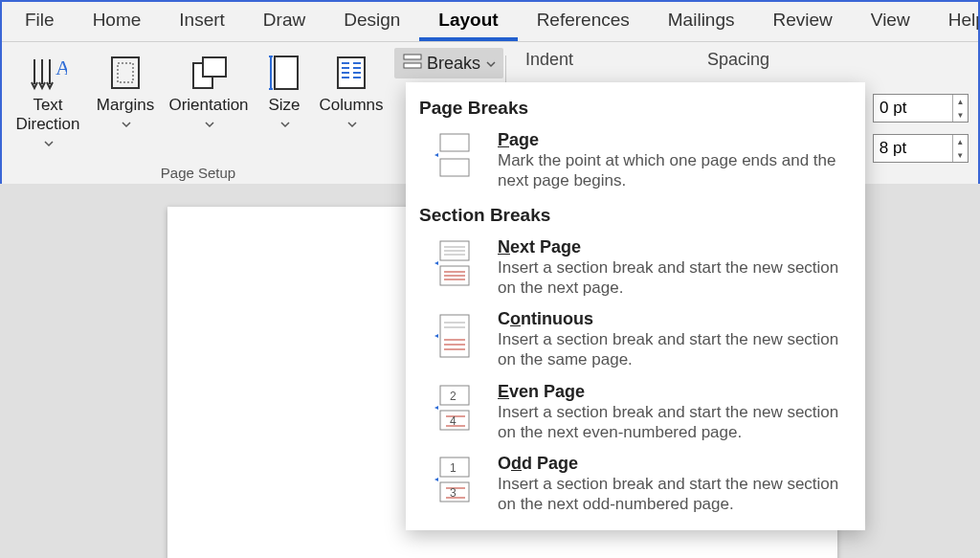  I want to click on spacing-before-value: 0 pt, so click(913, 108).